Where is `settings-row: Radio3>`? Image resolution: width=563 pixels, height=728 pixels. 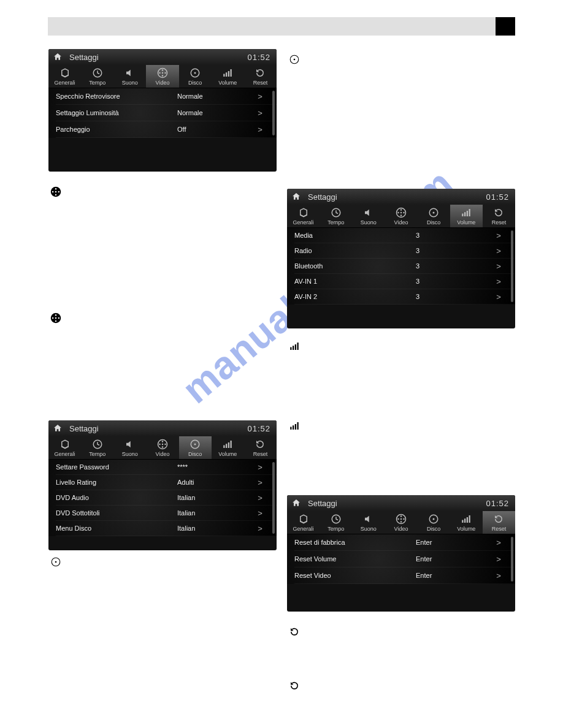 settings-row: Radio3> is located at coordinates (405, 251).